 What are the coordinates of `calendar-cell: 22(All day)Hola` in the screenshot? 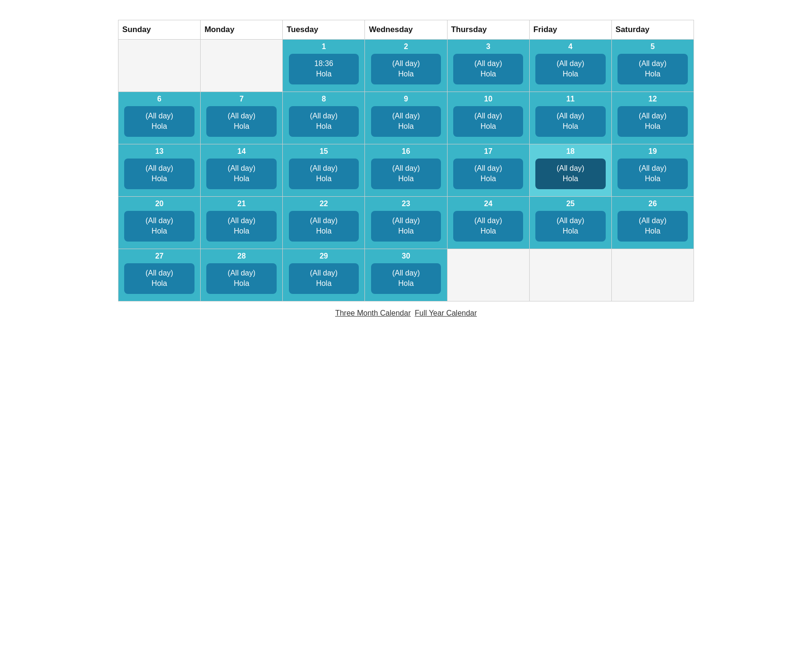 It's located at (324, 223).